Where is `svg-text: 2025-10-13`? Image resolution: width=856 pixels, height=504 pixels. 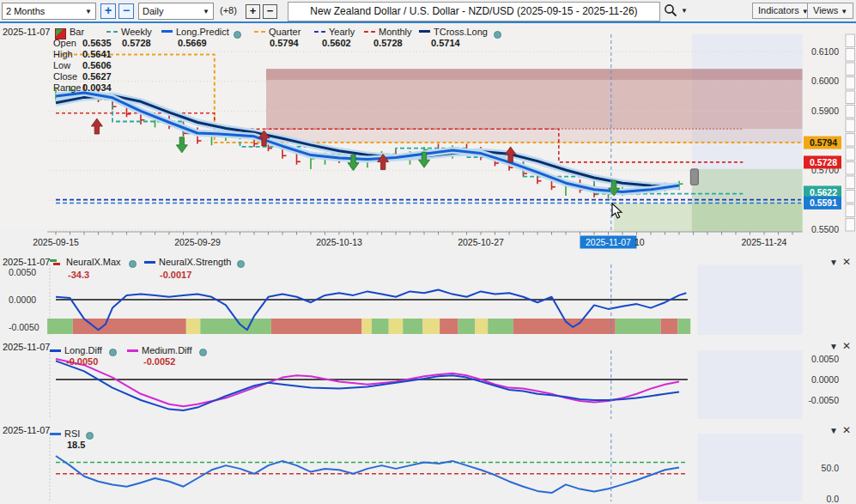
svg-text: 2025-10-13 is located at coordinates (339, 242).